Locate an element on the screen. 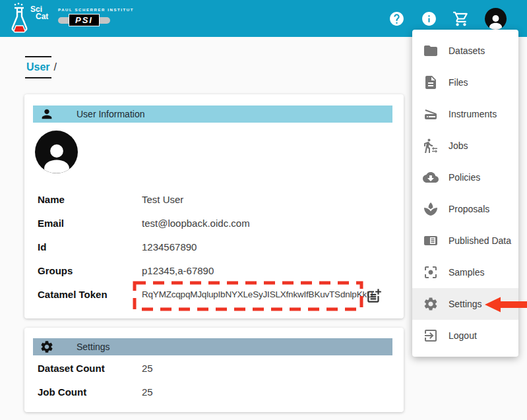 The height and width of the screenshot is (420, 527). center-focus-icon is located at coordinates (431, 272).